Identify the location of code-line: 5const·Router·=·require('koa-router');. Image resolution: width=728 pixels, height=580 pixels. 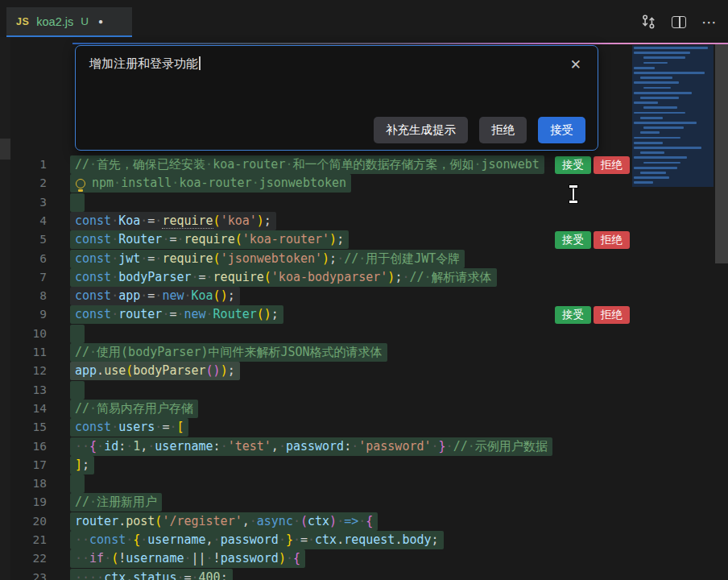
(316, 240).